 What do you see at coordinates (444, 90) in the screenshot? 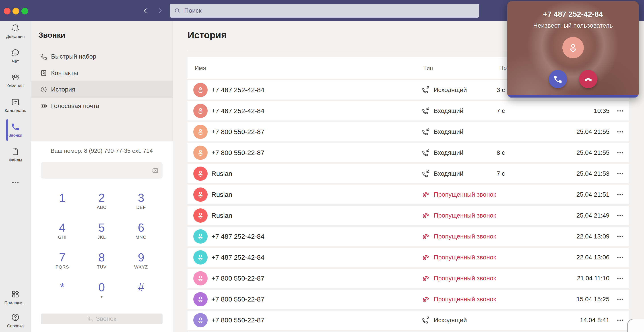
I see `row-call-type: Исходящий` at bounding box center [444, 90].